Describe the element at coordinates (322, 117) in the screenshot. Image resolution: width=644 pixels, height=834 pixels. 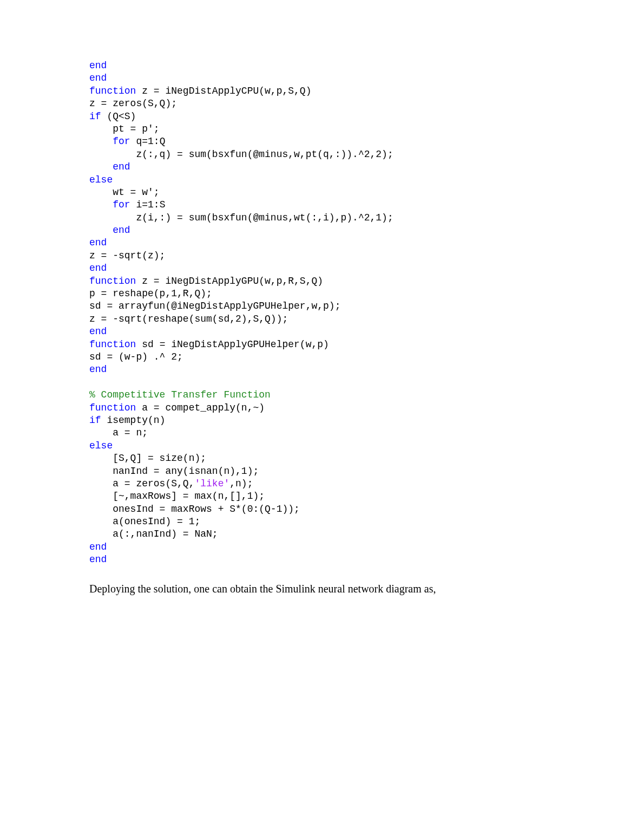
I see `code-line: if (Q<S)` at that location.